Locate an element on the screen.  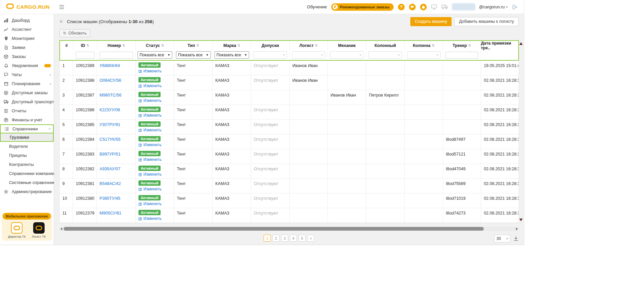
scroll-right-arrow is located at coordinates (517, 229).